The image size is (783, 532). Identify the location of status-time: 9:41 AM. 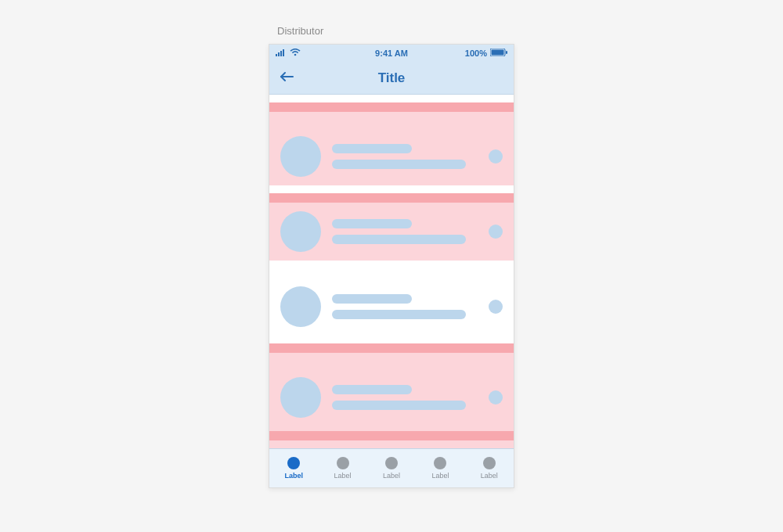
(392, 53).